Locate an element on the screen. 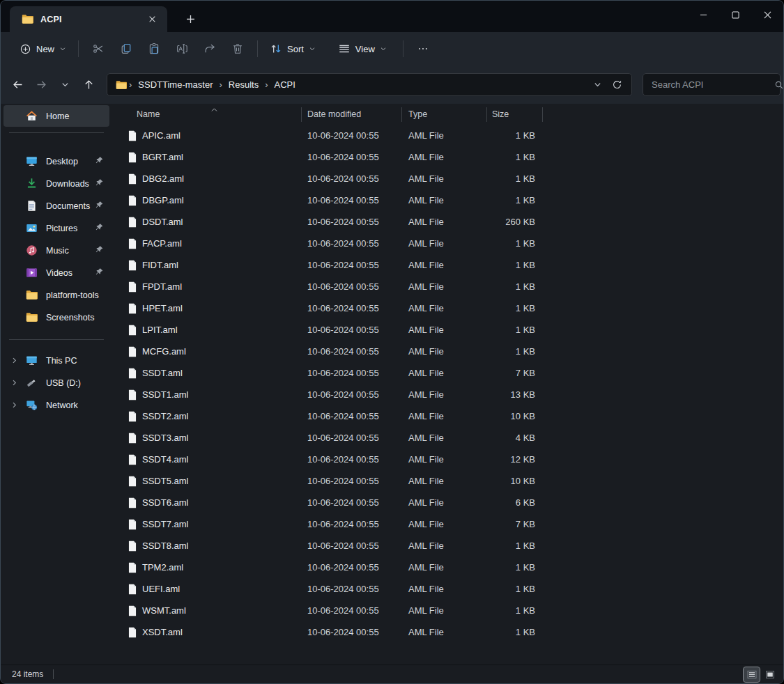 The height and width of the screenshot is (684, 784). file-name: SSDT4.aml is located at coordinates (165, 460).